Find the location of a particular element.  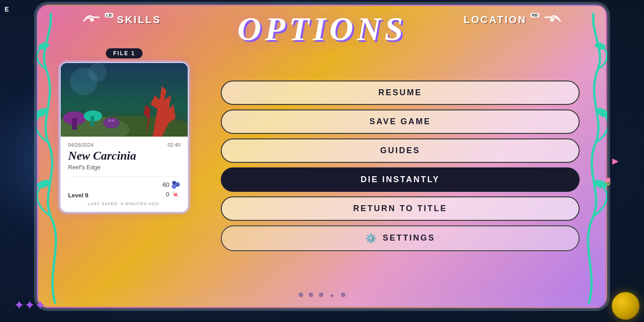

bottom-right-sphere is located at coordinates (626, 306).